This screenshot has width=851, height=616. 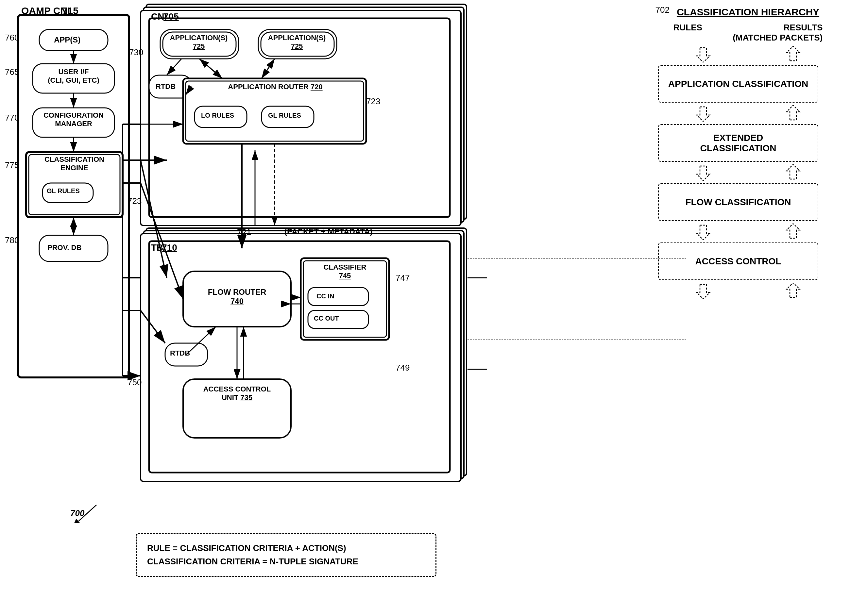 What do you see at coordinates (326, 319) in the screenshot?
I see `cc-out-label: CC OUT` at bounding box center [326, 319].